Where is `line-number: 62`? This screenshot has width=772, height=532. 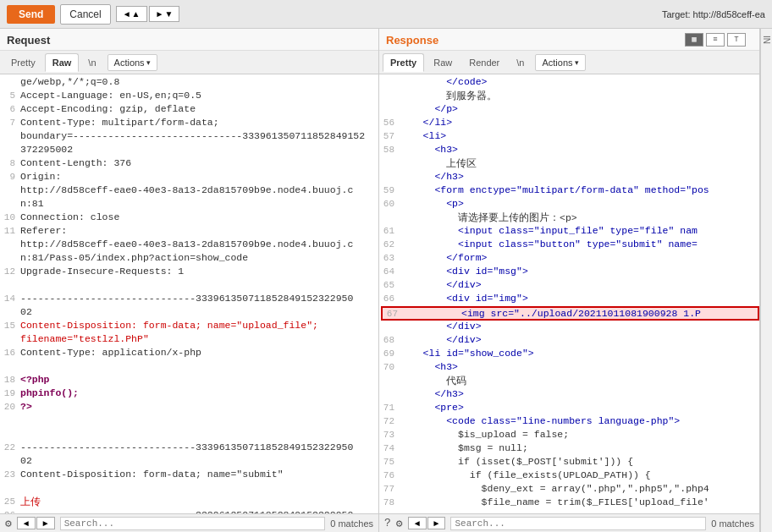 line-number: 62 is located at coordinates (389, 244).